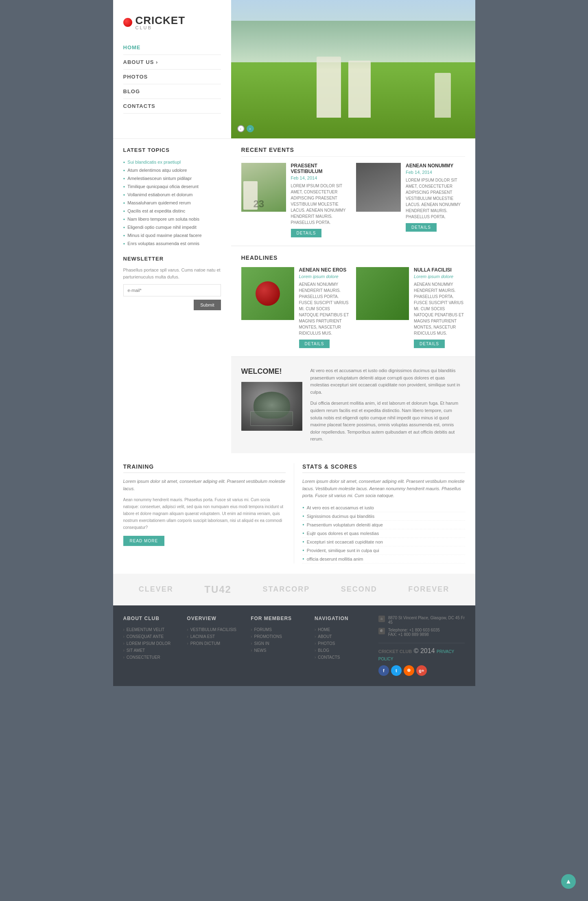  What do you see at coordinates (172, 235) in the screenshot?
I see `topic-item: Minus id quod maxime placeat facere` at bounding box center [172, 235].